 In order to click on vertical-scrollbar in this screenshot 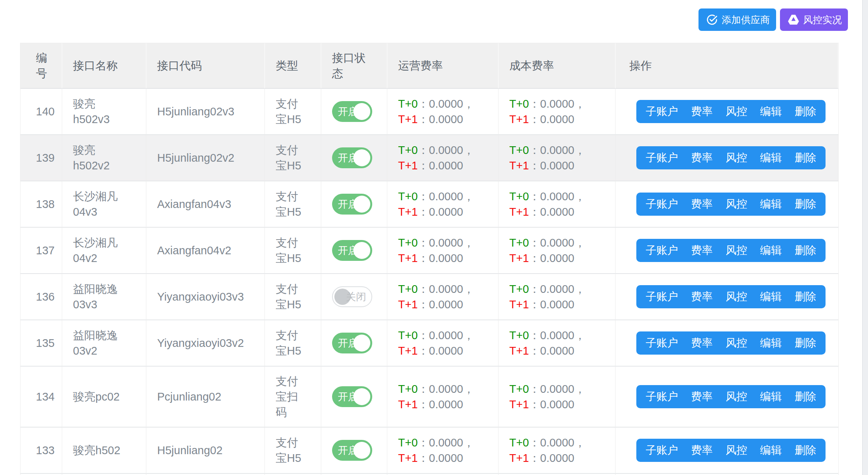, I will do `click(865, 238)`.